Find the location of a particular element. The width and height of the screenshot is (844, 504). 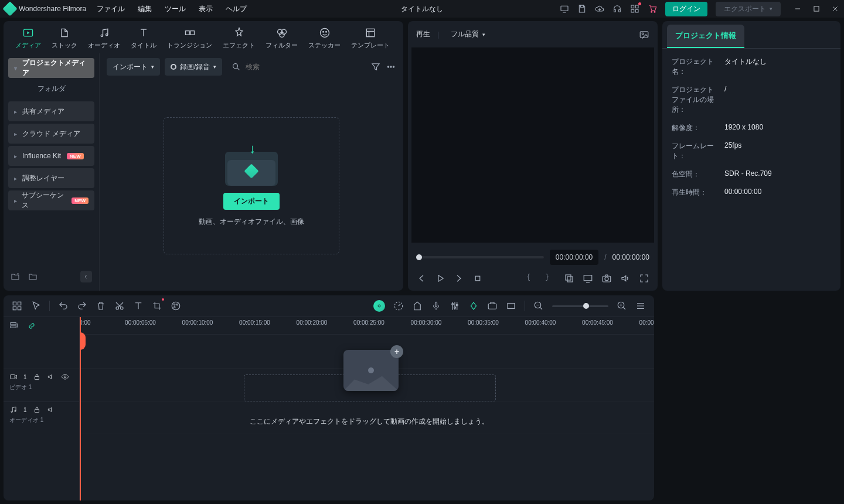

track-height-icon is located at coordinates (641, 306).